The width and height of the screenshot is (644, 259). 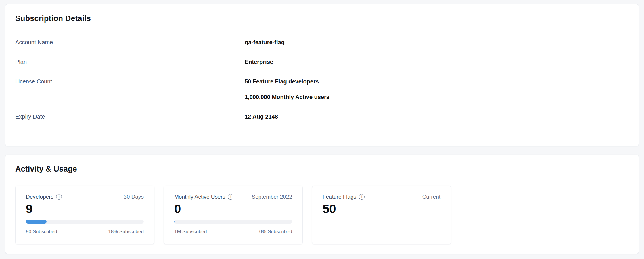 What do you see at coordinates (130, 117) in the screenshot?
I see `expiry-date-label: Expiry Date` at bounding box center [130, 117].